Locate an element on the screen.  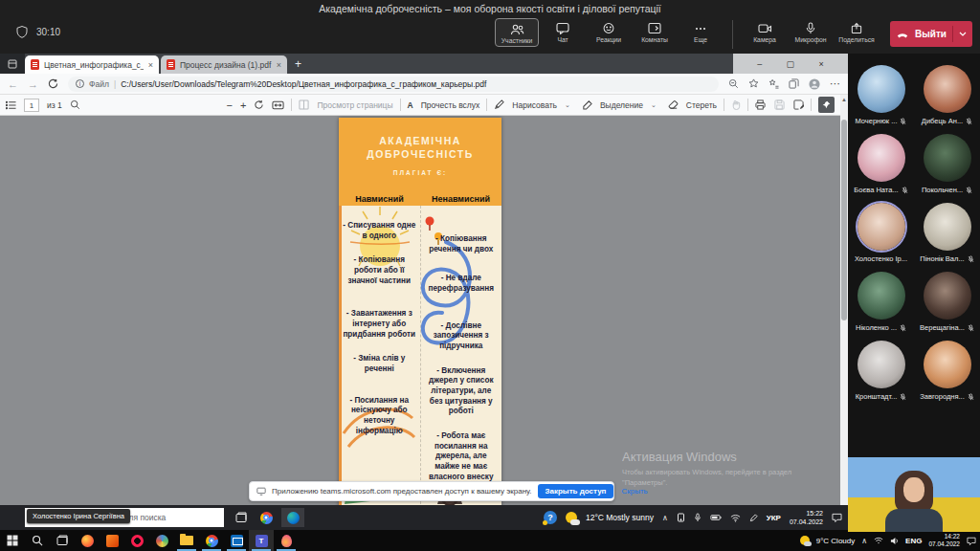
new-tab-button: + is located at coordinates (299, 64).